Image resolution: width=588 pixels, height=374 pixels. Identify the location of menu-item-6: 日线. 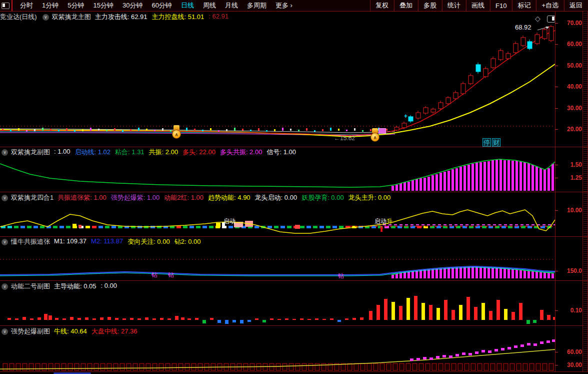
(188, 6).